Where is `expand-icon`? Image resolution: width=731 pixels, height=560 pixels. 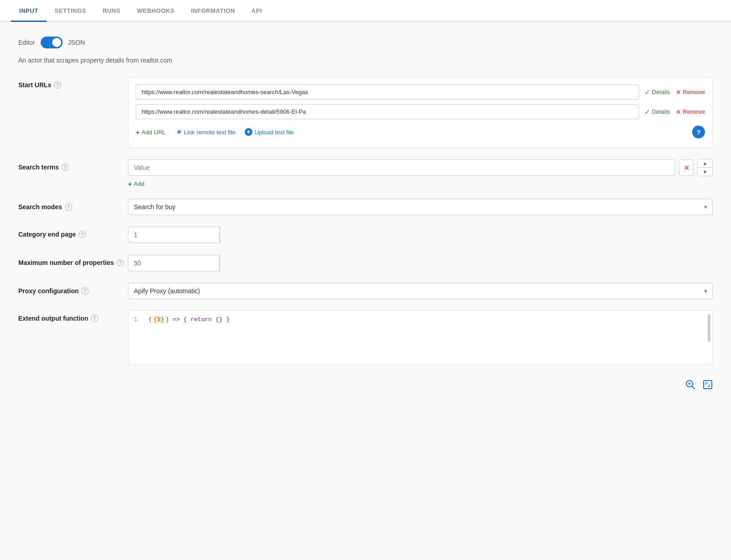
expand-icon is located at coordinates (708, 386).